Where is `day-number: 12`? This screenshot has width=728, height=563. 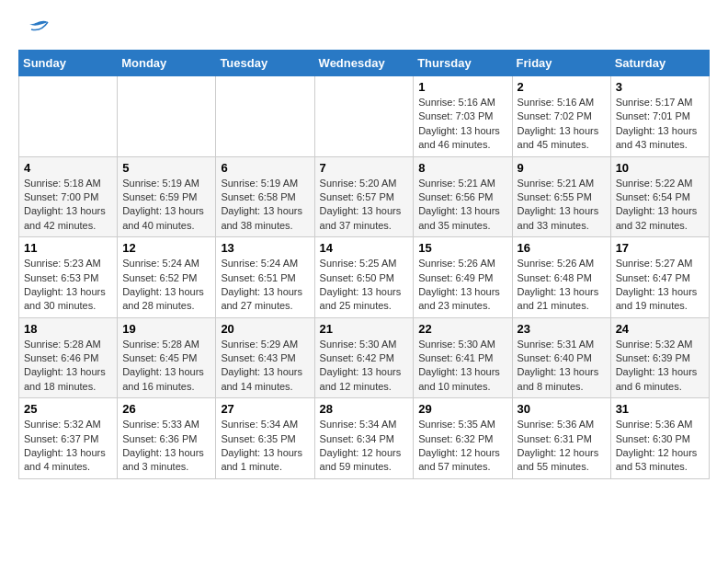 day-number: 12 is located at coordinates (166, 248).